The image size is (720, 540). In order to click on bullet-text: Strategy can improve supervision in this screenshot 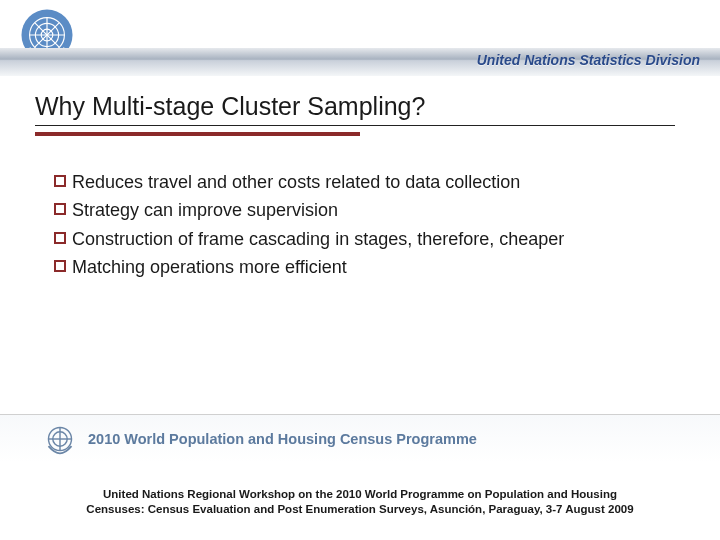, I will do `click(373, 210)`.